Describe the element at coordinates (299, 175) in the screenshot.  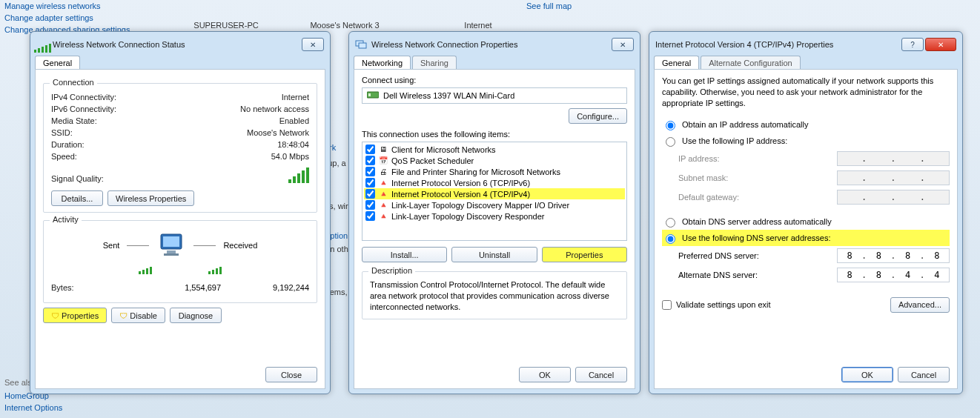
I see `signal-bars-icon` at that location.